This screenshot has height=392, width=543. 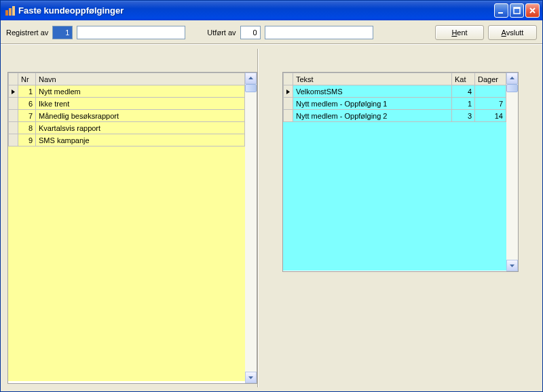 I want to click on cell-dager, so click(x=491, y=92).